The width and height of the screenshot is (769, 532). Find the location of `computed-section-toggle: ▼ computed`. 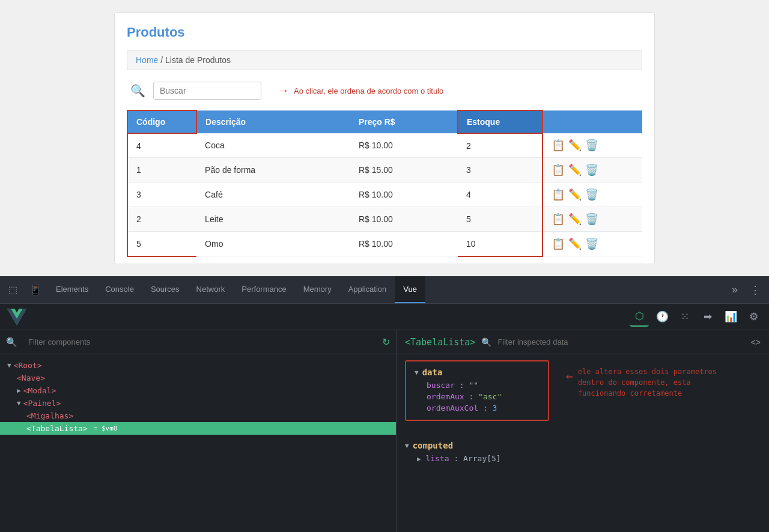

computed-section-toggle: ▼ computed is located at coordinates (583, 446).